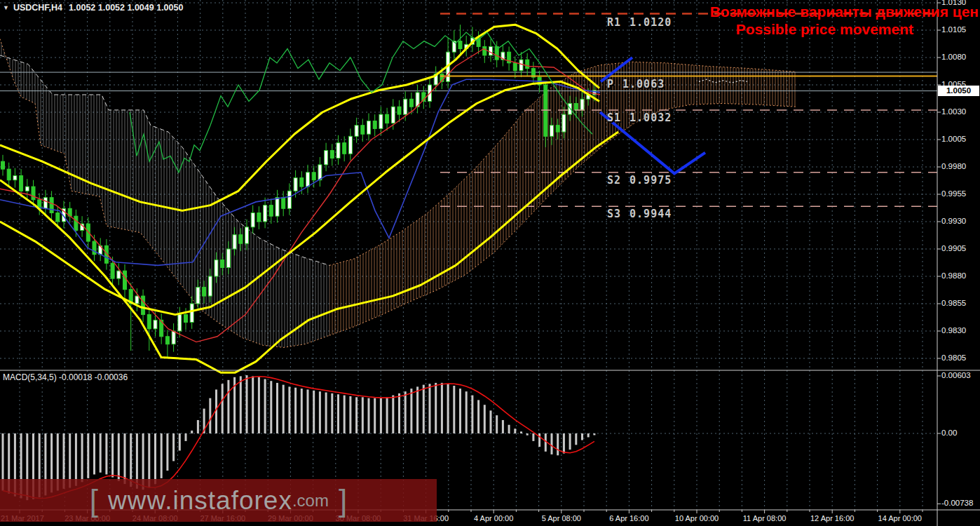  What do you see at coordinates (765, 518) in the screenshot?
I see `time-axis-label: 11 Apr 08:00` at bounding box center [765, 518].